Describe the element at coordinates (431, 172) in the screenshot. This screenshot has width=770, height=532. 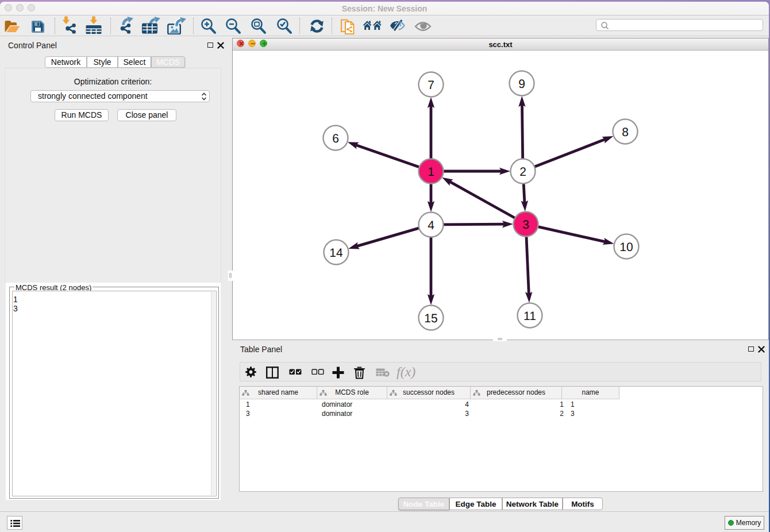
I see `svg-text: 1` at that location.